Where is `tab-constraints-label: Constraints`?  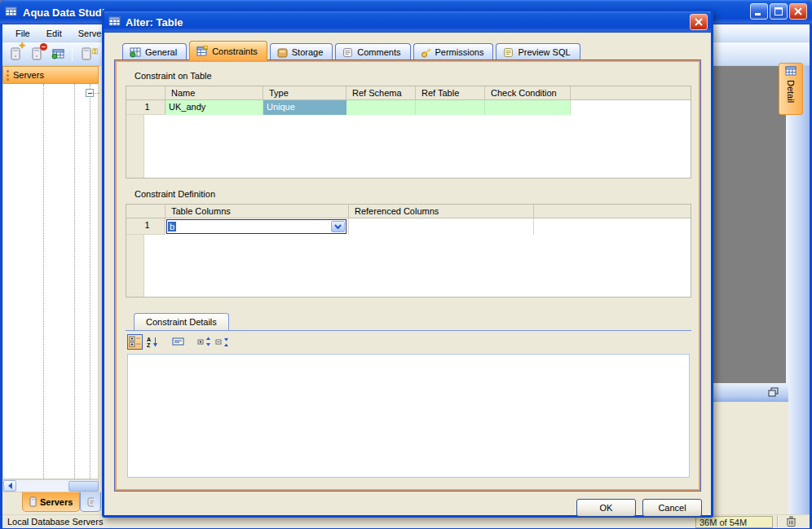
tab-constraints-label: Constraints is located at coordinates (235, 51).